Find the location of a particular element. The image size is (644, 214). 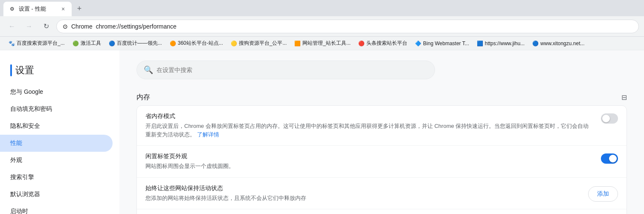

section-info-icon: ⊟ is located at coordinates (624, 97).